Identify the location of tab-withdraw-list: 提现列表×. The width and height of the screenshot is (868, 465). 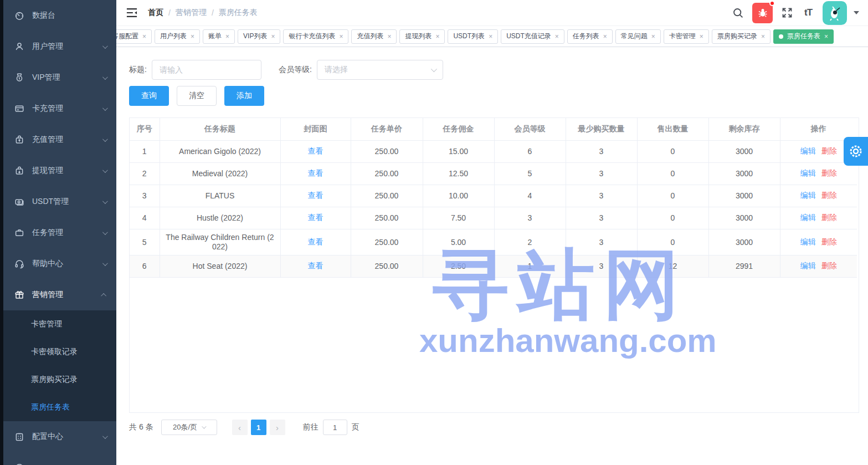
(422, 37).